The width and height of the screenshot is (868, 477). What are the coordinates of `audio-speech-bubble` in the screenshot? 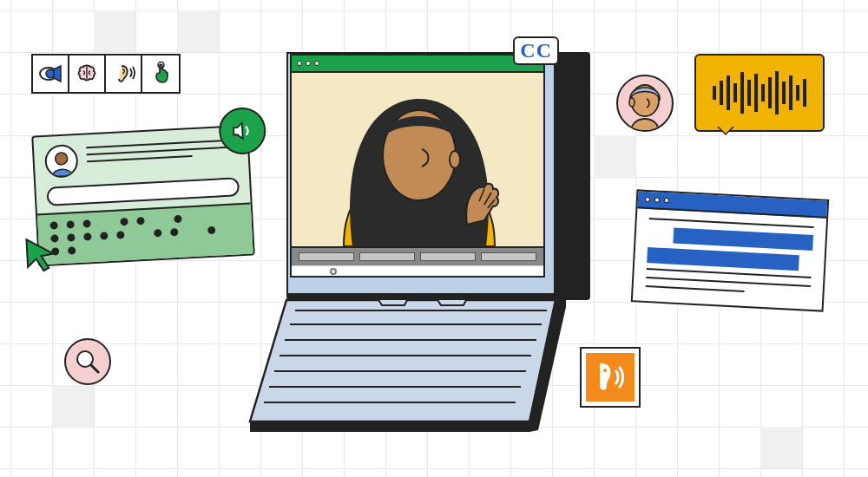 It's located at (760, 93).